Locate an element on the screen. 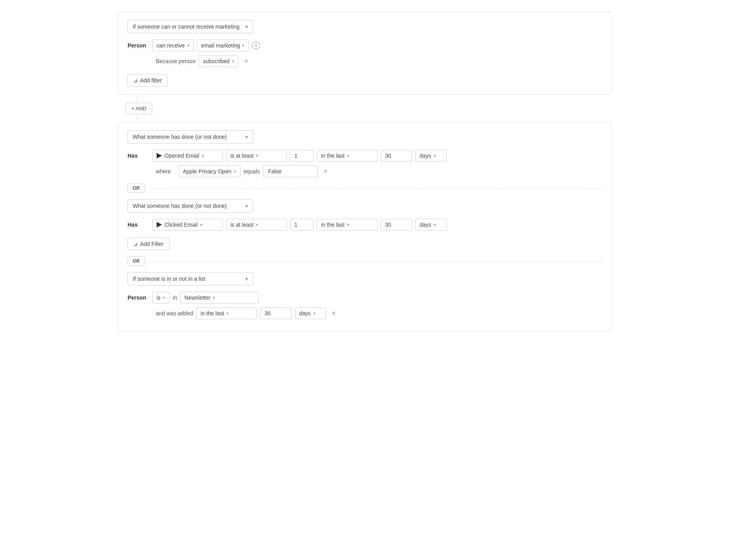 Image resolution: width=730 pixels, height=560 pixels. count-value-2: 1 is located at coordinates (296, 225).